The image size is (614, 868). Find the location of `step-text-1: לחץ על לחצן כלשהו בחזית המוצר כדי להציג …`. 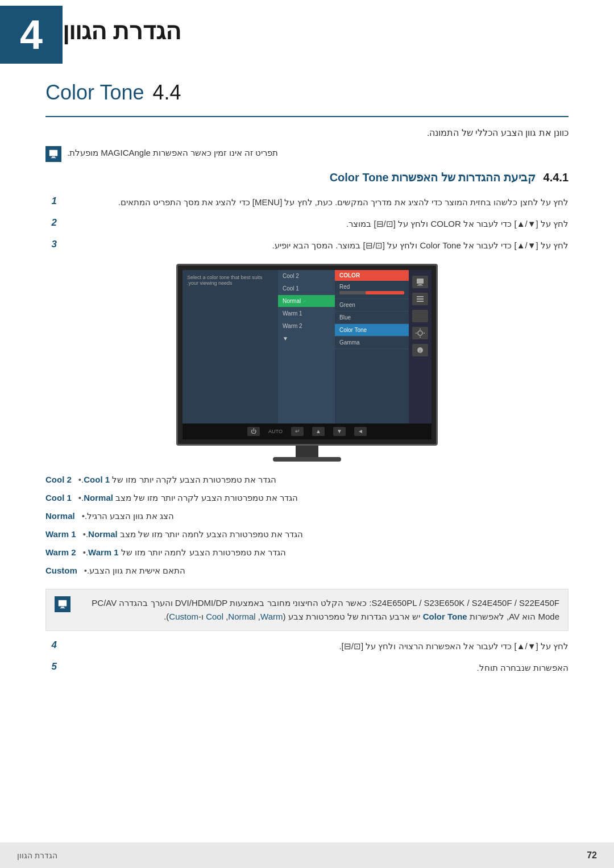

step-text-1: לחץ על לחצן כלשהו בחזית המוצר כדי להציג … is located at coordinates (317, 202).